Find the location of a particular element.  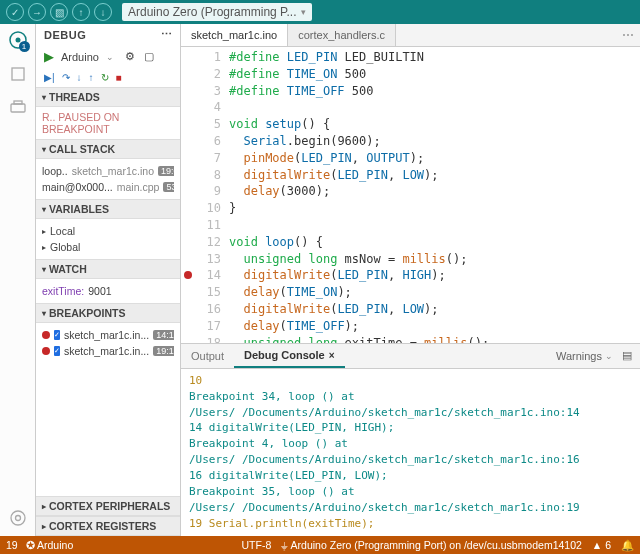

console-line: 19 Serial.println(exitTime); is located at coordinates (410, 524).